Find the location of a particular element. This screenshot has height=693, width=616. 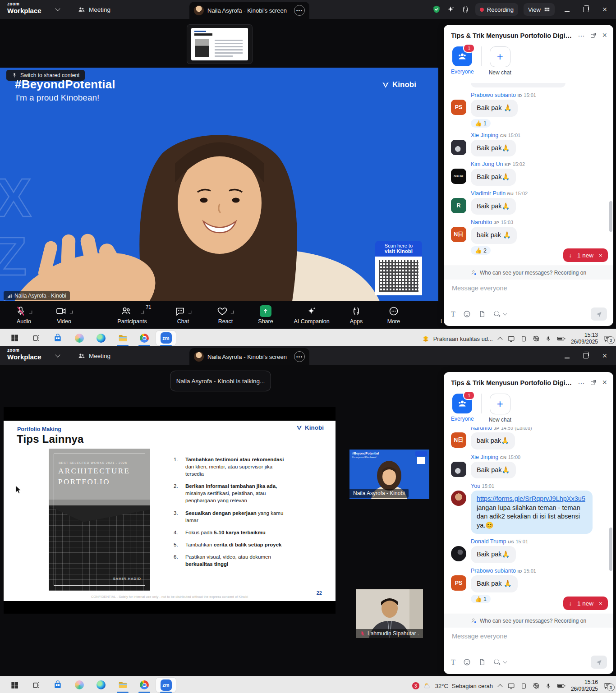

security-shield-icon is located at coordinates (437, 9).